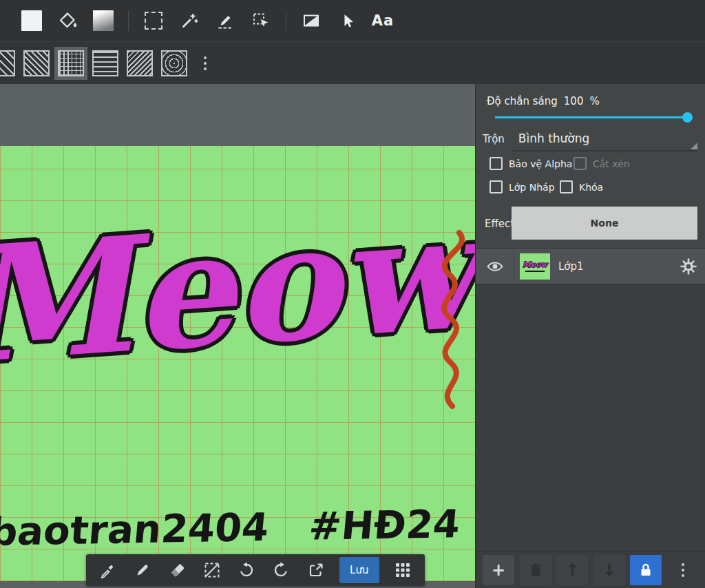 This screenshot has width=705, height=588. I want to click on split-view-icon, so click(311, 21).